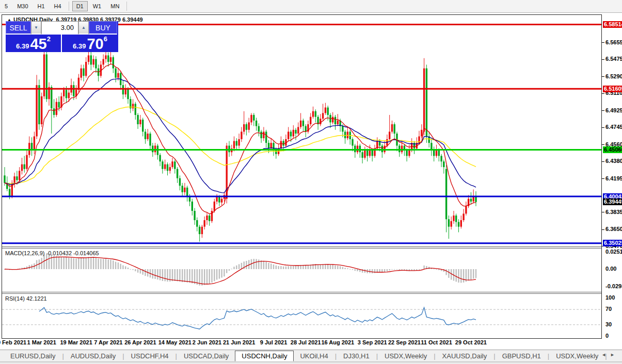  I want to click on time-axis: 10 Feb 20211 Mar 202119 Mar 20217 Apr 20…, so click(301, 343).